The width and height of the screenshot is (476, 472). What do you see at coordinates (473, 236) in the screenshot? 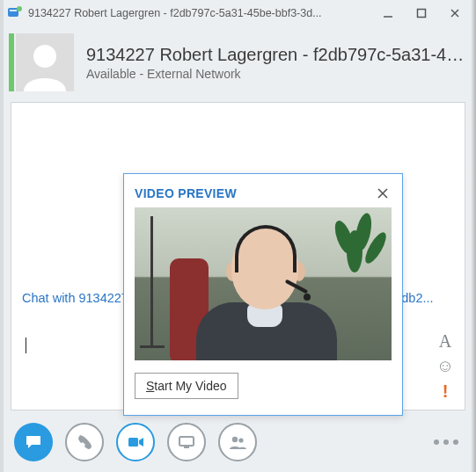
I see `window-right-shadow` at bounding box center [473, 236].